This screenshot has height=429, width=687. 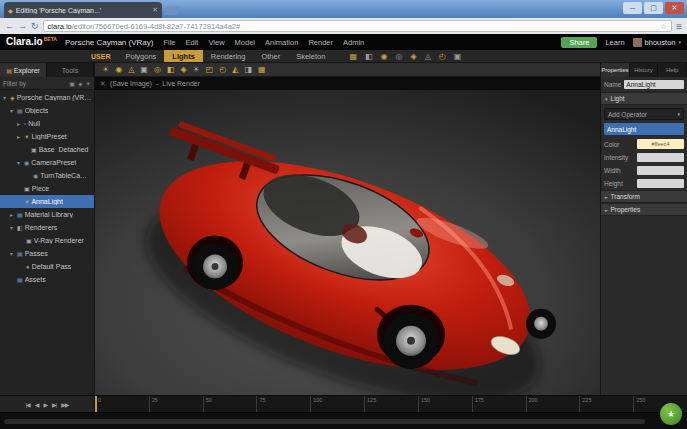 What do you see at coordinates (458, 56) in the screenshot?
I see `grid-icon: ▣` at bounding box center [458, 56].